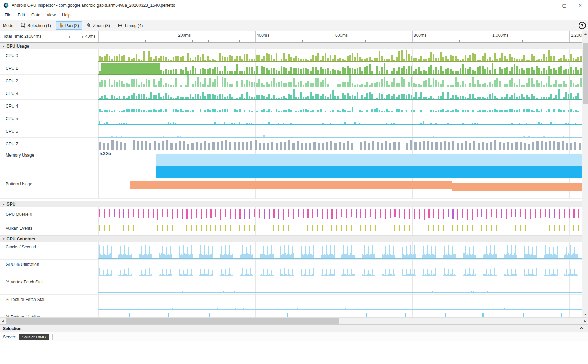 The height and width of the screenshot is (364, 588). Describe the element at coordinates (49, 315) in the screenshot. I see `track-label: % Texture L1 Miss` at that location.